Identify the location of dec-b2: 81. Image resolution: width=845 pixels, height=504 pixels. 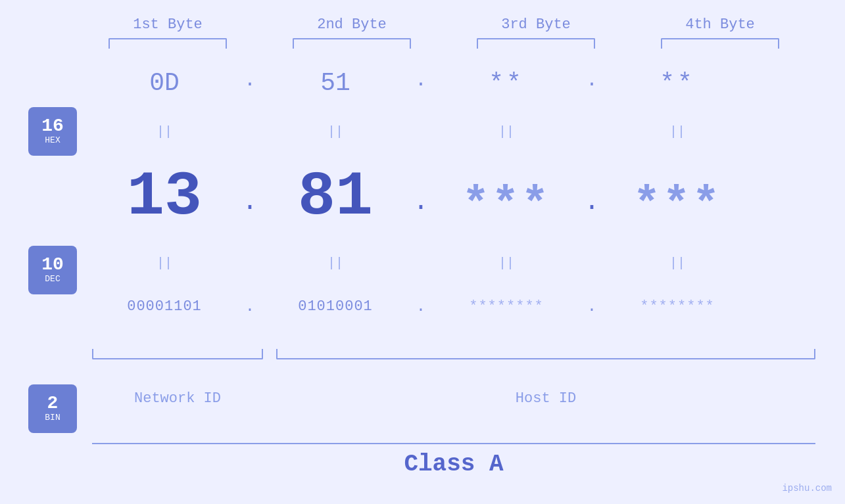
(335, 197).